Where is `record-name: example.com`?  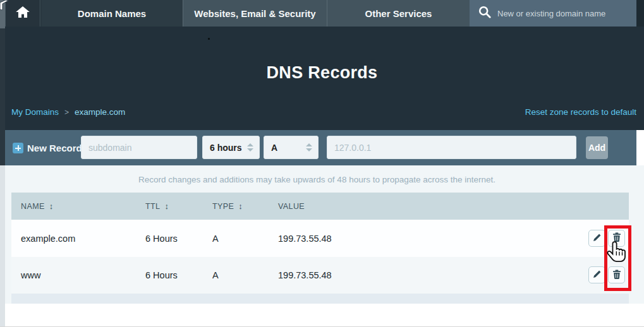
record-name: example.com is located at coordinates (48, 239).